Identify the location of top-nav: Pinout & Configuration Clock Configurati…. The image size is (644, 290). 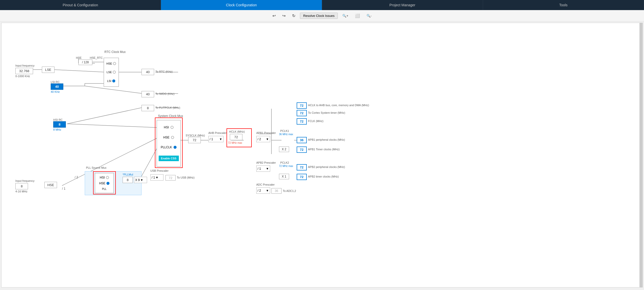
(322, 5).